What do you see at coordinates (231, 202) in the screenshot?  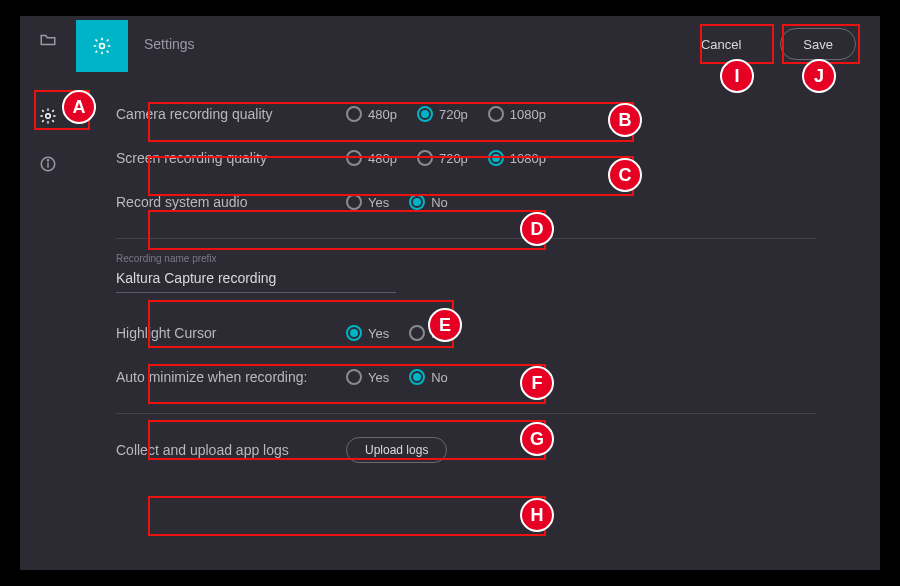 I see `system-audio-label: Record system audio` at bounding box center [231, 202].